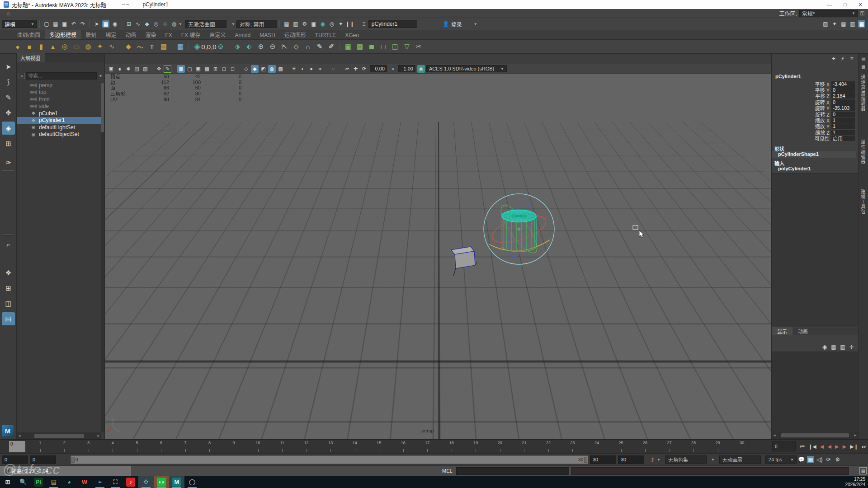  I want to click on text-tool-icon: T, so click(152, 47).